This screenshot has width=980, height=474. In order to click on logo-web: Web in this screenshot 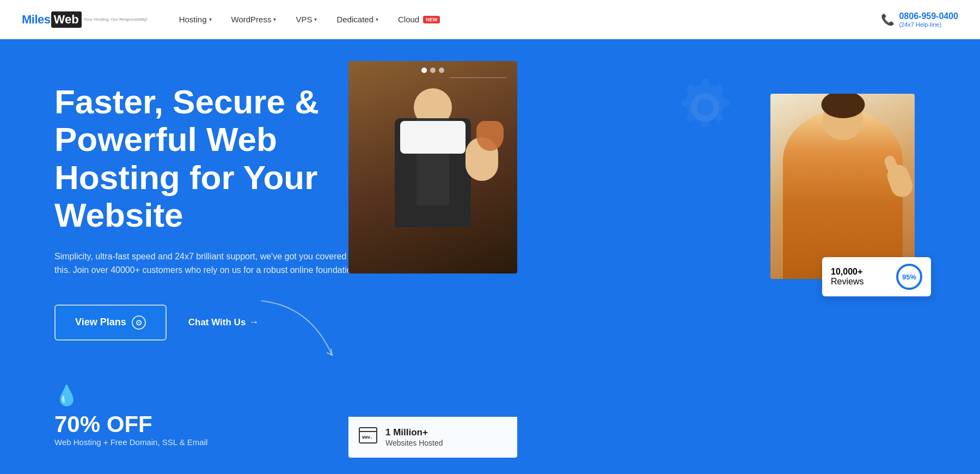, I will do `click(66, 20)`.